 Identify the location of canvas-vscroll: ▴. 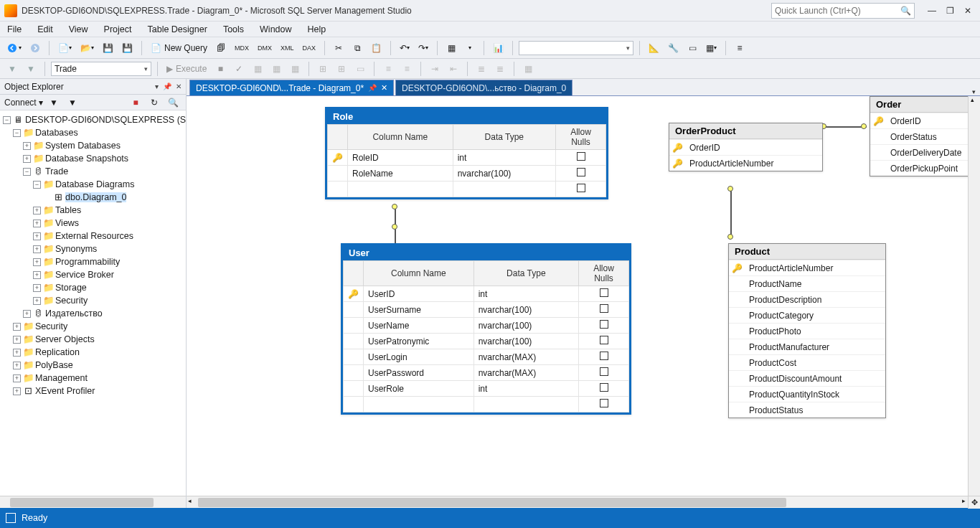
(974, 296).